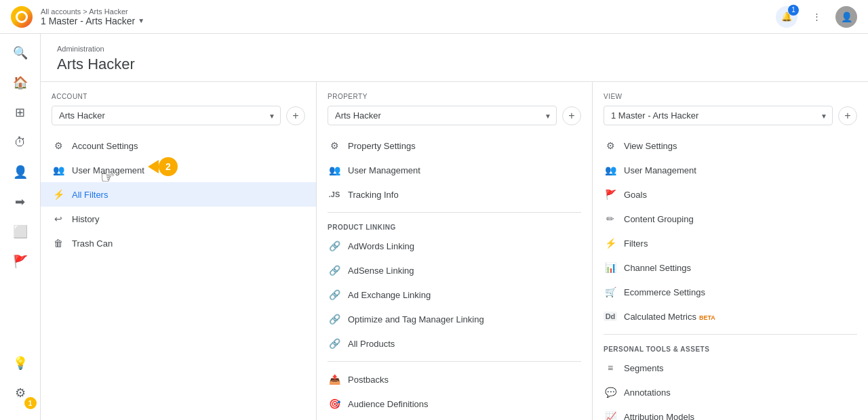 The height and width of the screenshot is (420, 868). Describe the element at coordinates (20, 227) in the screenshot. I see `left-sidebar: 🔍 🏠 ⊞ ⏱ 👤 ➡ ⬜ 🚩 💡 ⚙ 1` at that location.